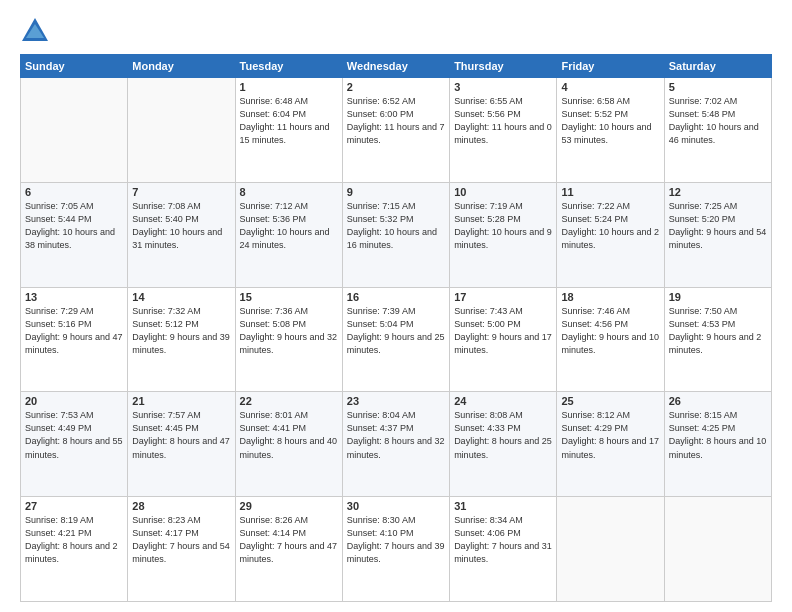 The width and height of the screenshot is (792, 612). What do you see at coordinates (718, 331) in the screenshot?
I see `cell-content: Sunrise: 7:50 AM Sunset: 4:53 PM Dayligh…` at bounding box center [718, 331].